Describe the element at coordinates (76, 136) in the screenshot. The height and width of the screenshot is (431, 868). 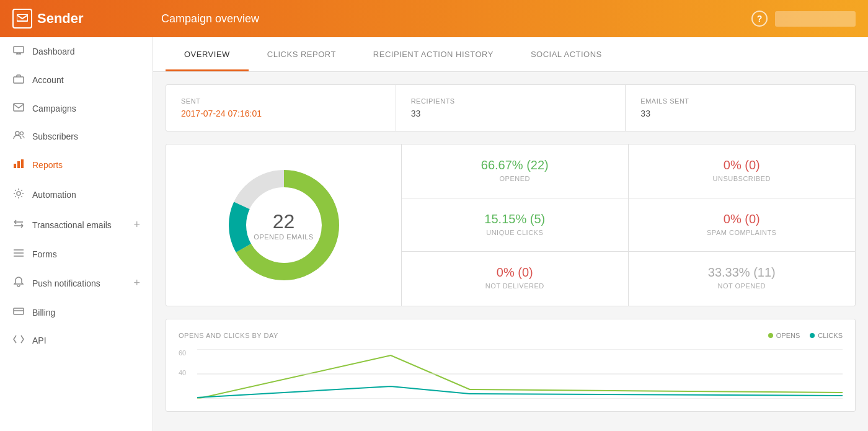
I see `sidebar-item-subscribers: Subscribers` at that location.